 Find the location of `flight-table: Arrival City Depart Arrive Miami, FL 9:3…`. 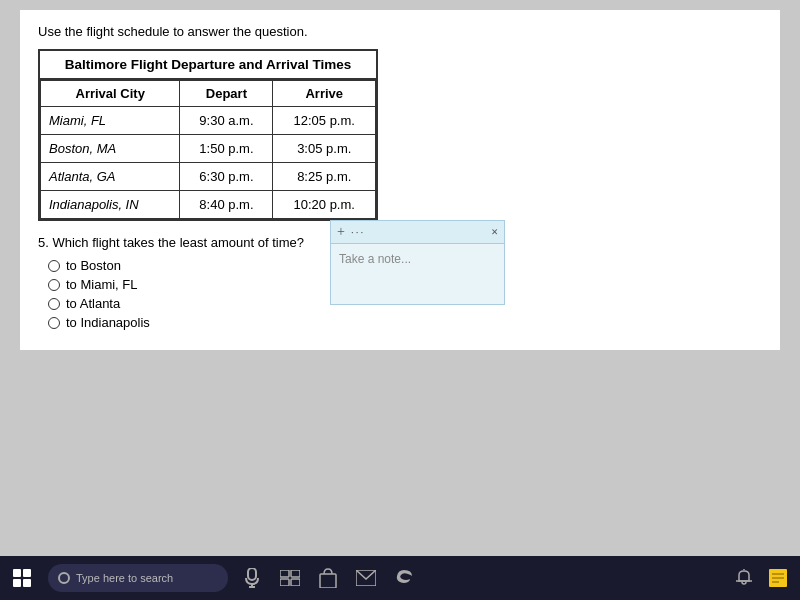

flight-table: Arrival City Depart Arrive Miami, FL 9:3… is located at coordinates (208, 150).